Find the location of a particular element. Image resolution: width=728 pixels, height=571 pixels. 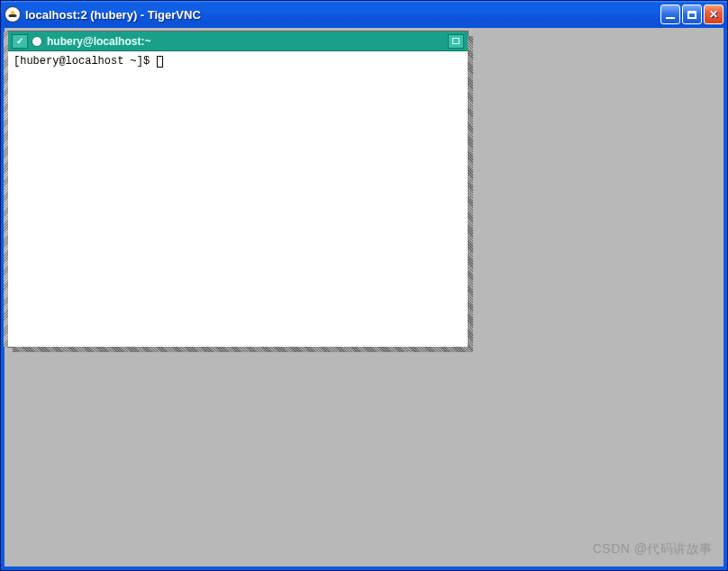

maximize-button is located at coordinates (692, 14).